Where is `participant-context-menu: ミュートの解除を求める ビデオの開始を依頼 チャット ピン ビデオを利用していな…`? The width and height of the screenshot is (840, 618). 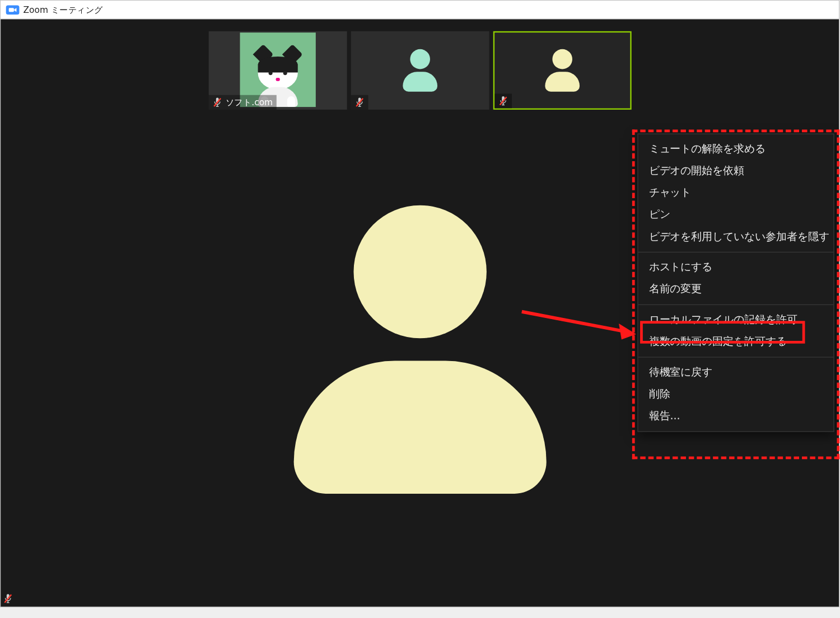
participant-context-menu: ミュートの解除を求める ビデオの開始を依頼 チャット ピン ビデオを利用していな… is located at coordinates (736, 283).